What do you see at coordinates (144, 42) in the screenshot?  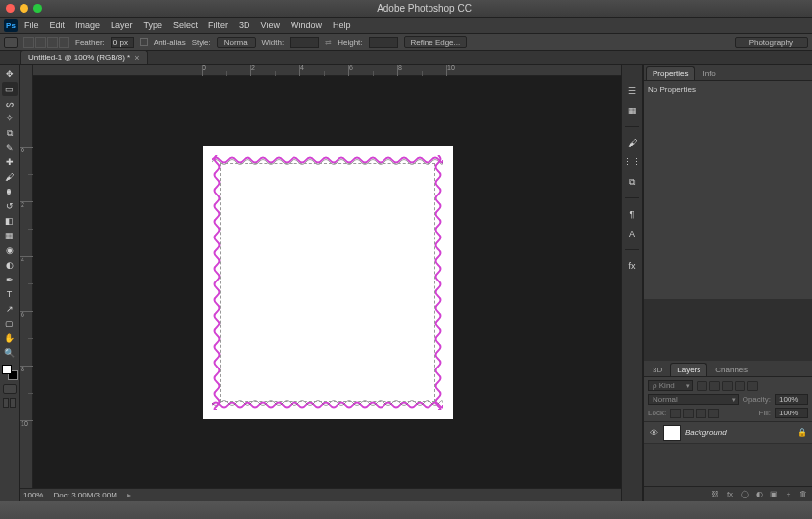 I see `antialias-checkbox` at bounding box center [144, 42].